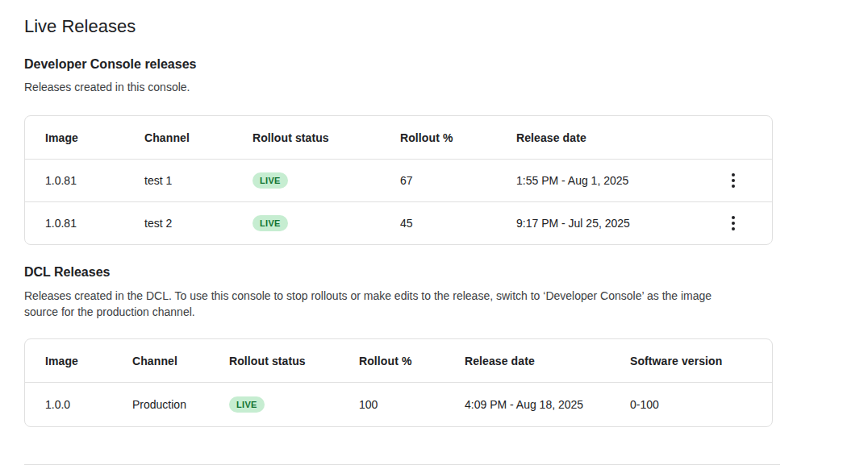 The image size is (868, 469). What do you see at coordinates (69, 405) in the screenshot?
I see `image-cell: 1.0.0` at bounding box center [69, 405].